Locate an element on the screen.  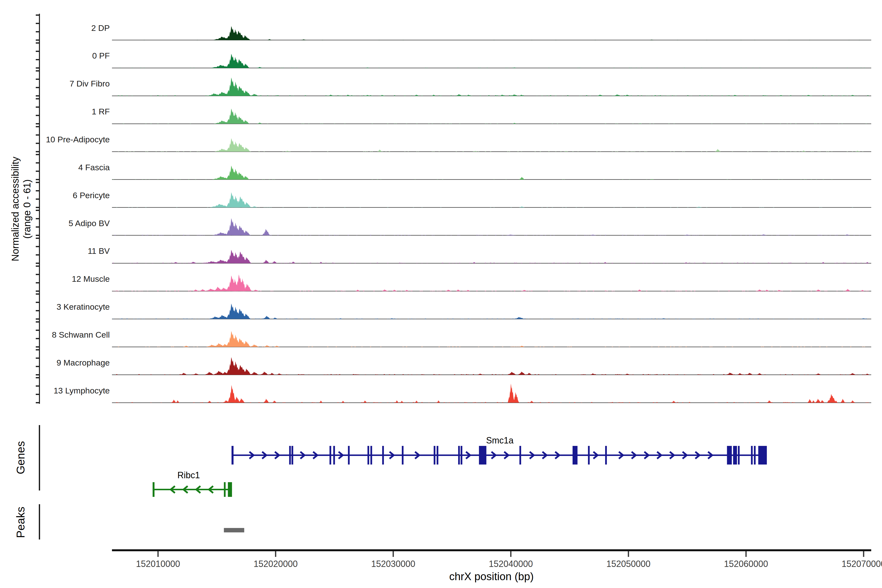
x-axis-tick-label: 152050000 is located at coordinates (628, 564).